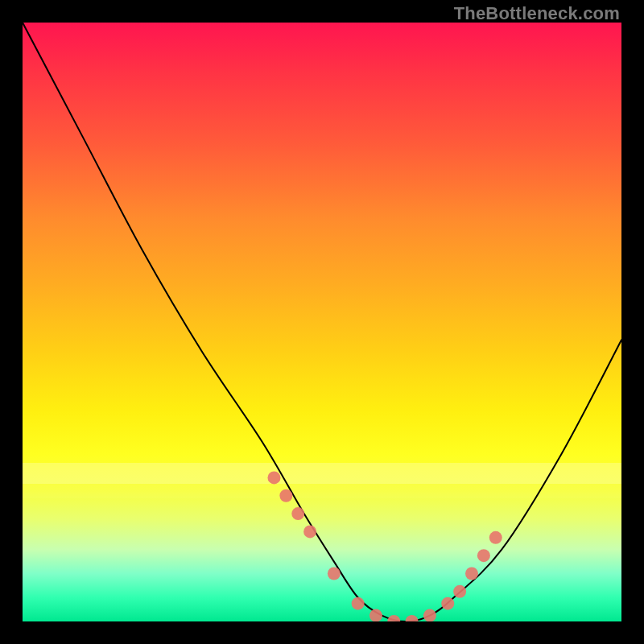 The width and height of the screenshot is (644, 644). Describe the element at coordinates (537, 14) in the screenshot. I see `watermark-text: TheBottleneck.com` at that location.